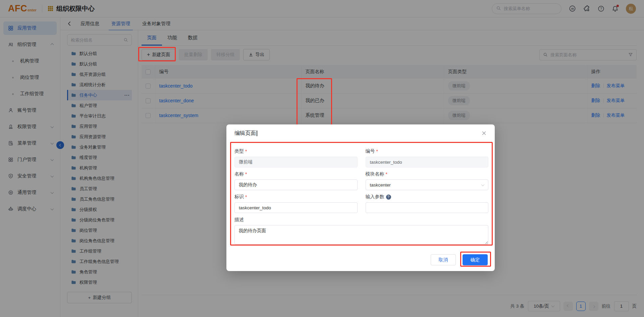 This screenshot has height=317, width=644. Describe the element at coordinates (296, 185) in the screenshot. I see `field-name-input` at that location.